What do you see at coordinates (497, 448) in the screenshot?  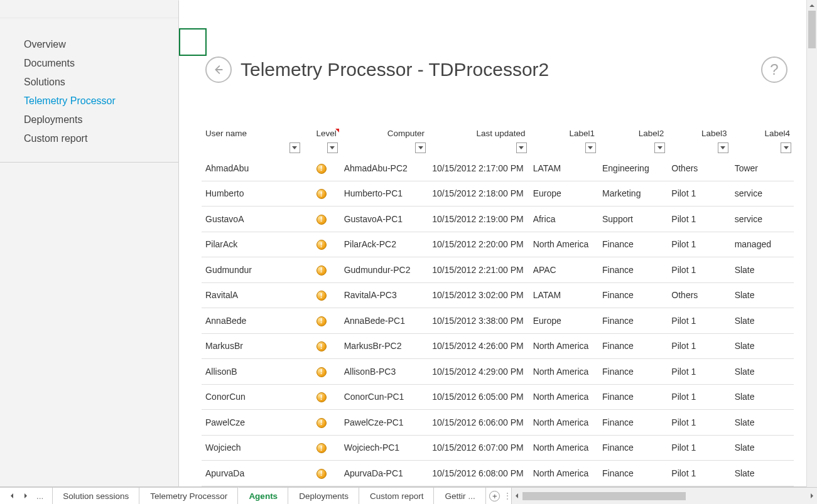 I see `table-row: WojciechWojciech-PC110/15/2012 6:07:00 P…` at bounding box center [497, 448].